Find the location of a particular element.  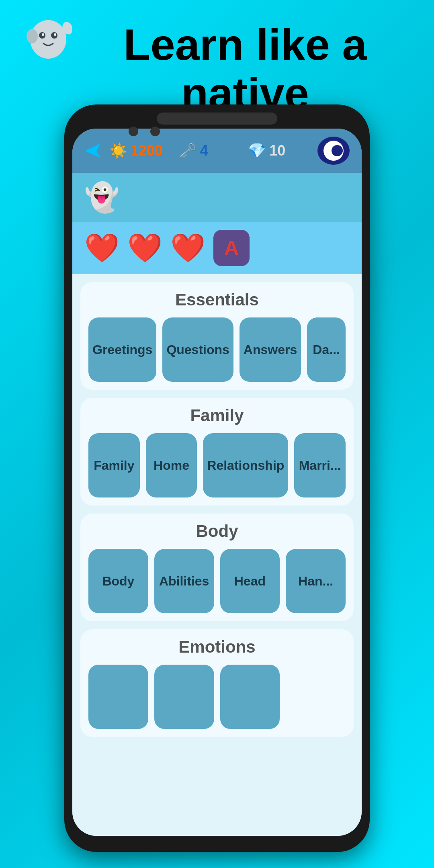

essentials-grid: Greetings Questions Answers Da... is located at coordinates (217, 350).